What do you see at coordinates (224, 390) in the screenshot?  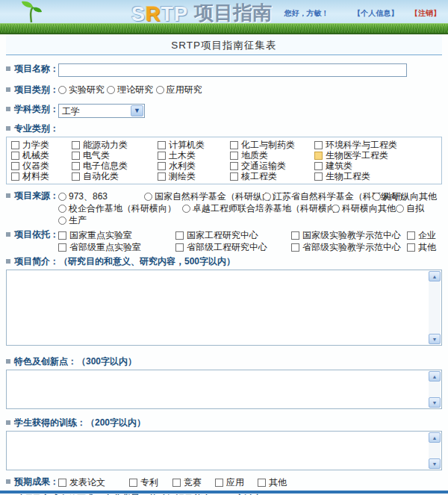 I see `features-textarea: ▲ ▼` at bounding box center [224, 390].